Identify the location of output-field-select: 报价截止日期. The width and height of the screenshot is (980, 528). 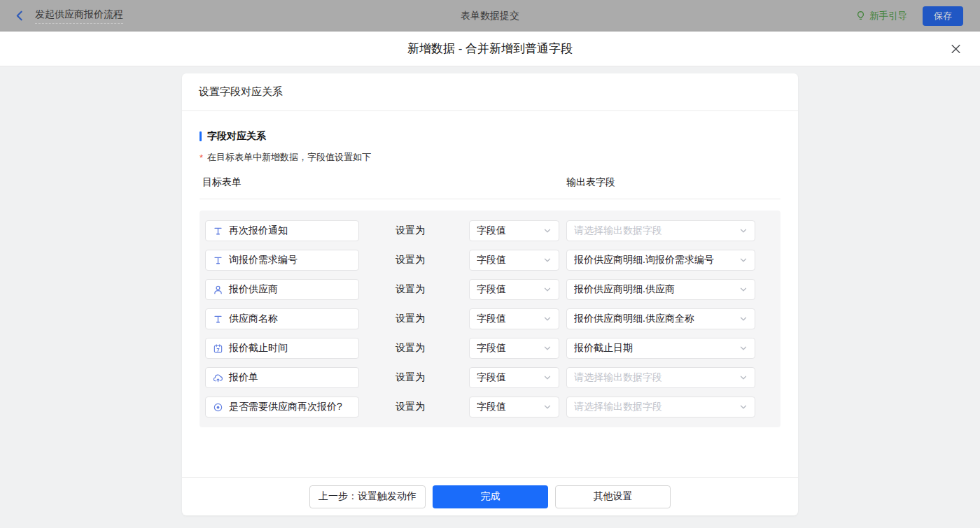
(661, 348).